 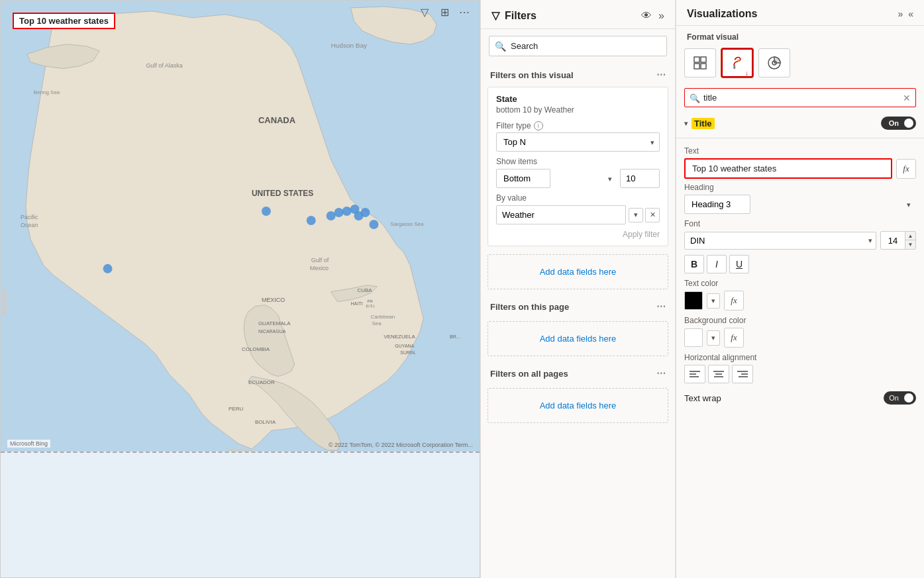 What do you see at coordinates (713, 301) in the screenshot?
I see `text-color-chevron: ▾` at bounding box center [713, 301].